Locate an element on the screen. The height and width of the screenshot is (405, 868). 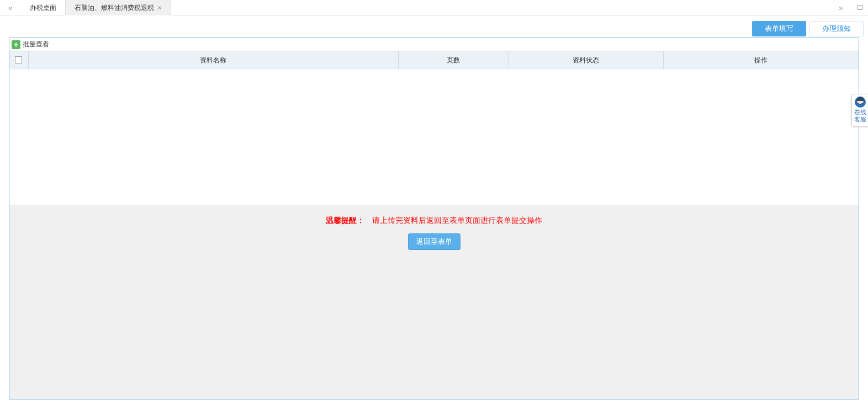
col-pages: 页数 is located at coordinates (453, 61).